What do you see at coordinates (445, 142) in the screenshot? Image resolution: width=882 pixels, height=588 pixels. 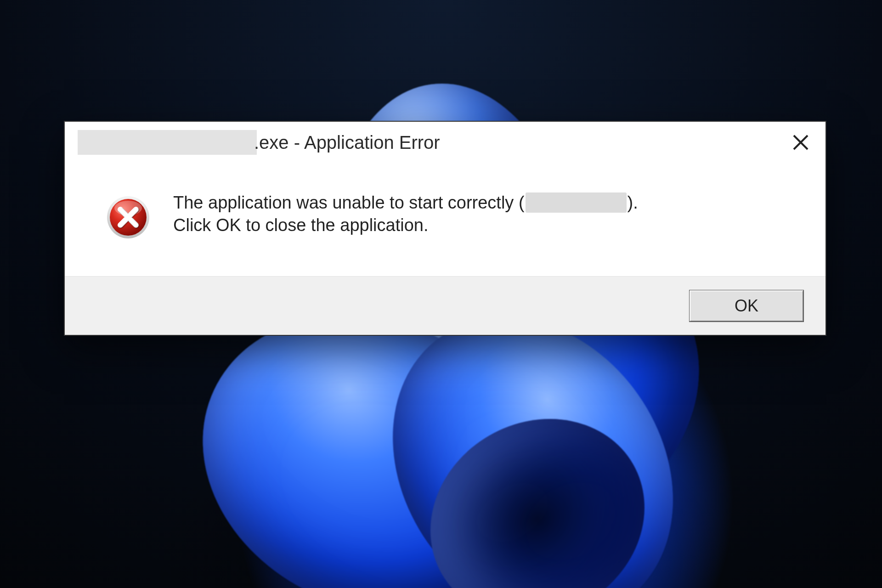 I see `titlebar: .exe - Application Error` at bounding box center [445, 142].